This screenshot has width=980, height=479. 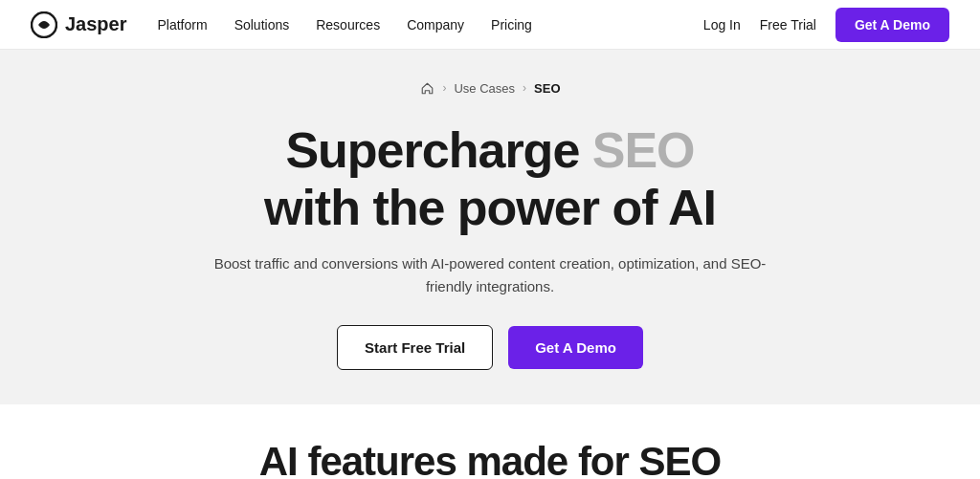 I want to click on nav-resources: Resources, so click(x=348, y=25).